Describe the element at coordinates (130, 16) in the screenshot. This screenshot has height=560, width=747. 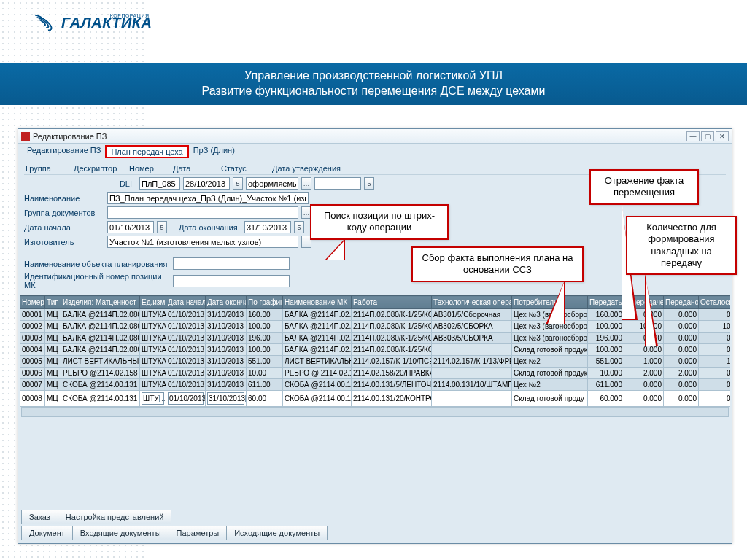
I see `brand-subtitle: КОРПОРАЦИЯ` at that location.